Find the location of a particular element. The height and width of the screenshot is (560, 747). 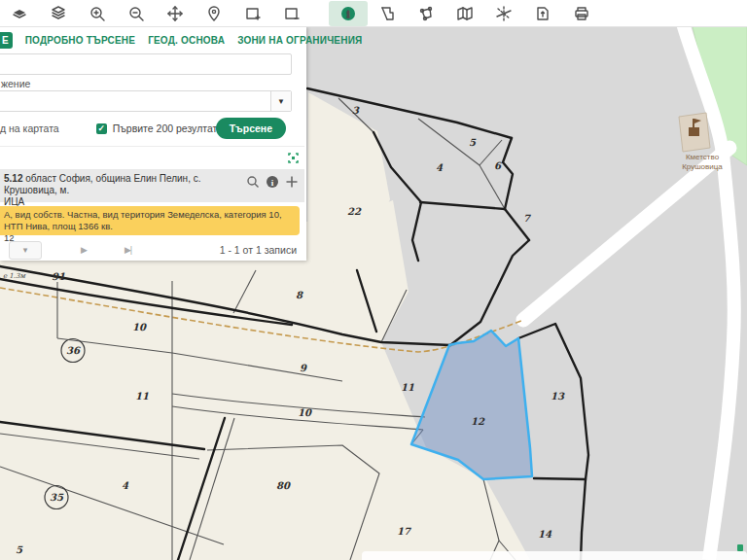

place-label-line1: Кметство is located at coordinates (702, 158).